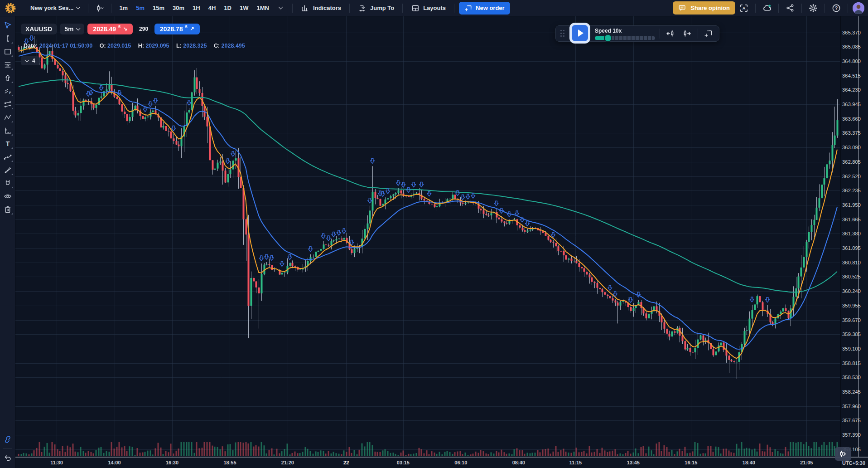 The image size is (868, 468). What do you see at coordinates (8, 52) in the screenshot?
I see `rectangle-tool` at bounding box center [8, 52].